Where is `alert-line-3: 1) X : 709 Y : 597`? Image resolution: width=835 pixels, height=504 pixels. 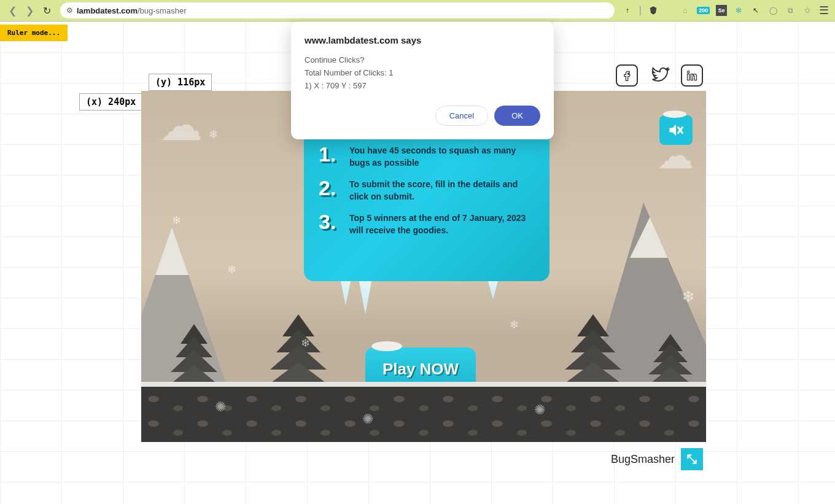
alert-line-3: 1) X : 709 Y : 597 is located at coordinates (422, 86).